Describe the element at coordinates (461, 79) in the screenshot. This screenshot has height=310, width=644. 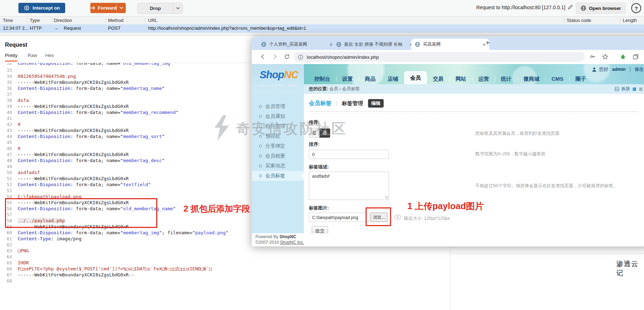
I see `nav-item-网站: 网站` at that location.